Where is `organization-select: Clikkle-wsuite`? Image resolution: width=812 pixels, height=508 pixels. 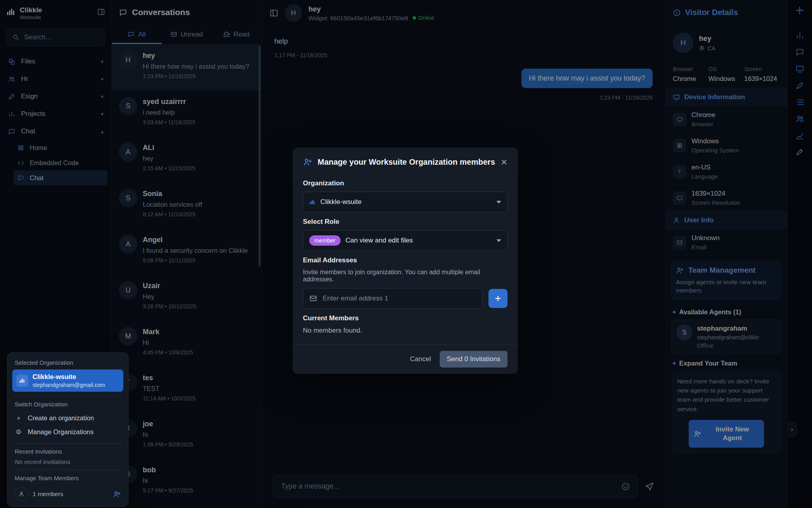
organization-select: Clikkle-wsuite is located at coordinates (405, 202).